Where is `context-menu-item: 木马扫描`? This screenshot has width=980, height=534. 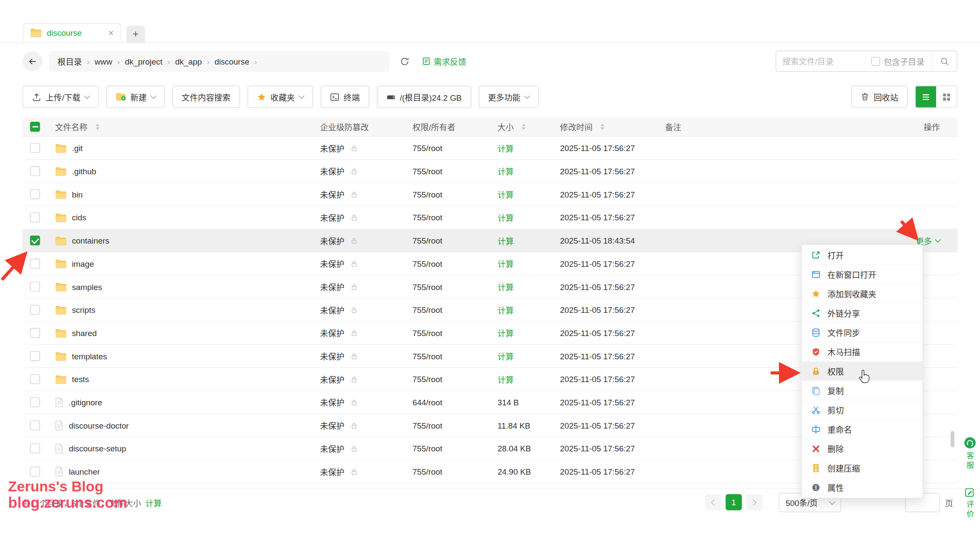
context-menu-item: 木马扫描 is located at coordinates (862, 352).